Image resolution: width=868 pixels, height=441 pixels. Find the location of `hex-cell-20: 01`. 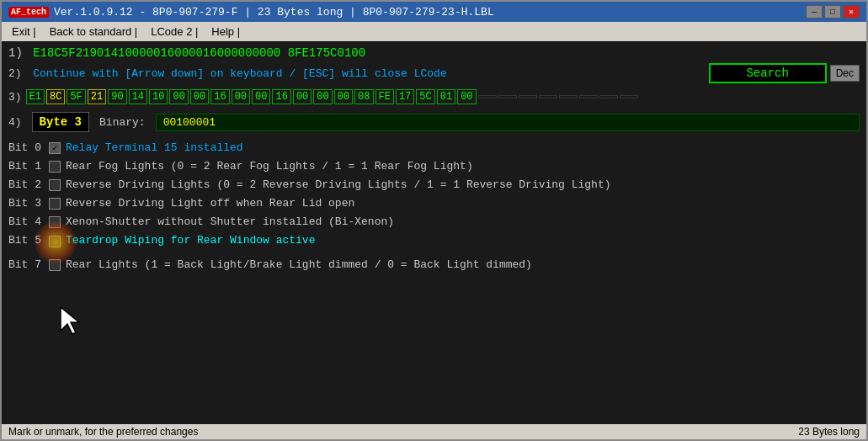

hex-cell-20: 01 is located at coordinates (446, 97).